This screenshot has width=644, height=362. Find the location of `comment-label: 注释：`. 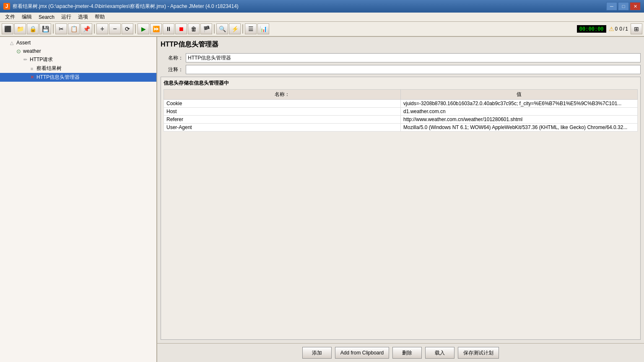

comment-label: 注释： is located at coordinates (173, 70).